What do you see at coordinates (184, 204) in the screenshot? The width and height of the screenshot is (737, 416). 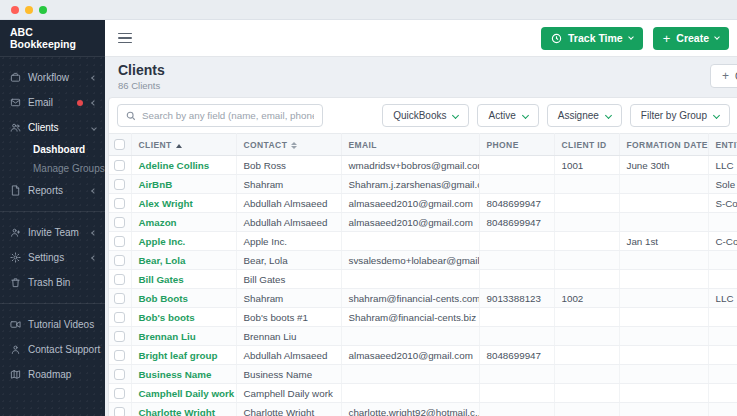 I see `cell-client: Alex Wright` at bounding box center [184, 204].